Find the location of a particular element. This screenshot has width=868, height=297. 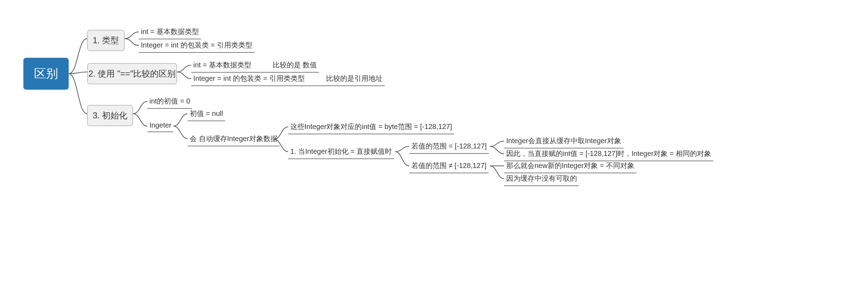

leaf-int-compare: int = 基本数据类型比较的是 数值 is located at coordinates (255, 66).